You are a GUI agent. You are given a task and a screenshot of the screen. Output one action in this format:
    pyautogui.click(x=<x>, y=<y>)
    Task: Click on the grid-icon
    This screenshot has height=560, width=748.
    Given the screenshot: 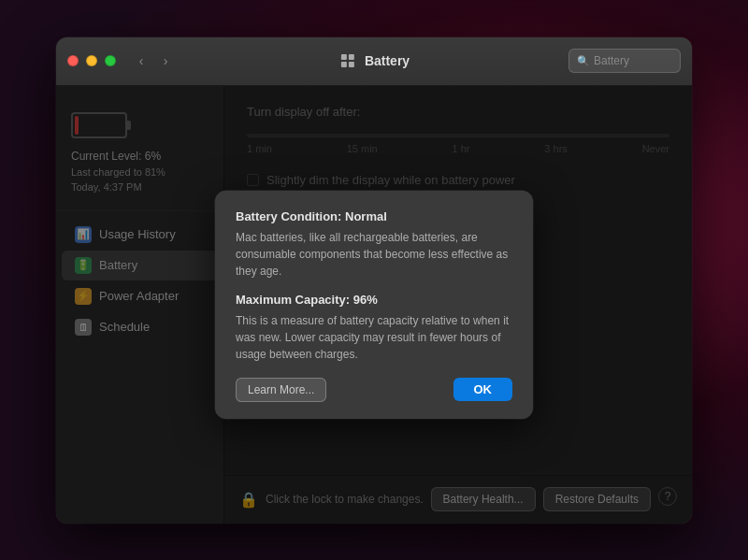 What is the action you would take?
    pyautogui.click(x=348, y=61)
    